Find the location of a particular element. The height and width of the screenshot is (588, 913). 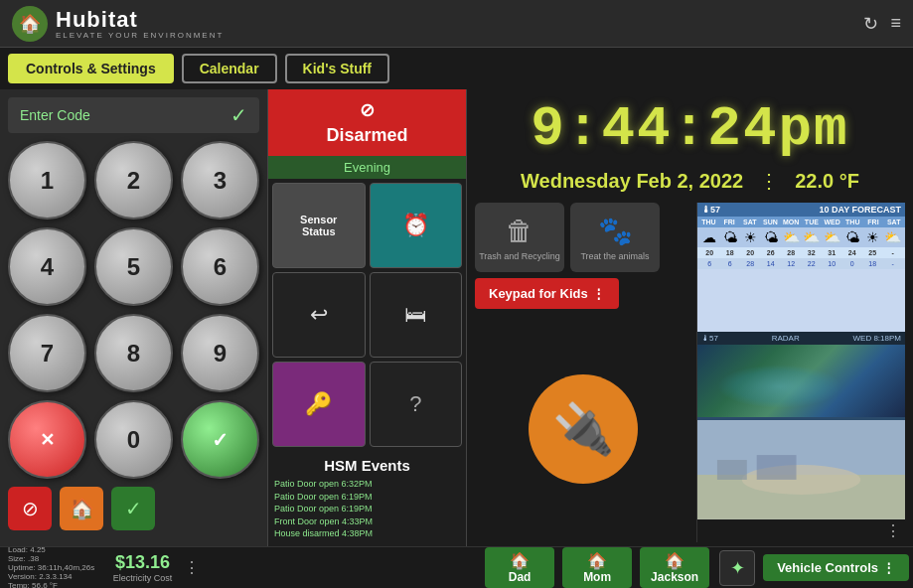

weather-high-2: 20 is located at coordinates (751, 252).